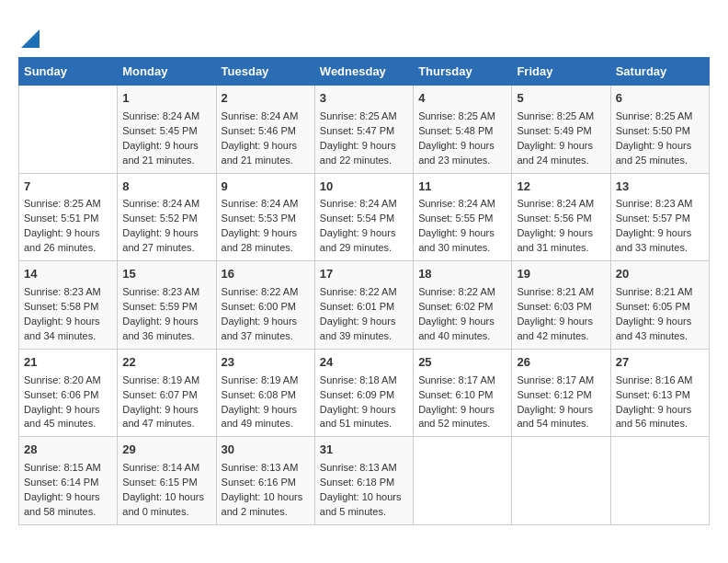 This screenshot has height=563, width=728. I want to click on day-number: 2, so click(266, 99).